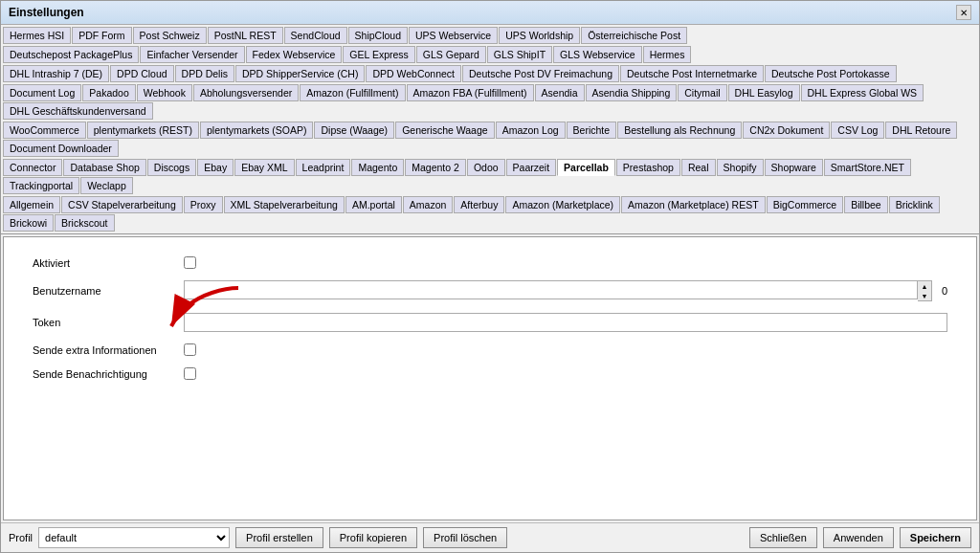 Image resolution: width=980 pixels, height=553 pixels. I want to click on tab-gls-shipit: GLS ShipIT, so click(520, 55).